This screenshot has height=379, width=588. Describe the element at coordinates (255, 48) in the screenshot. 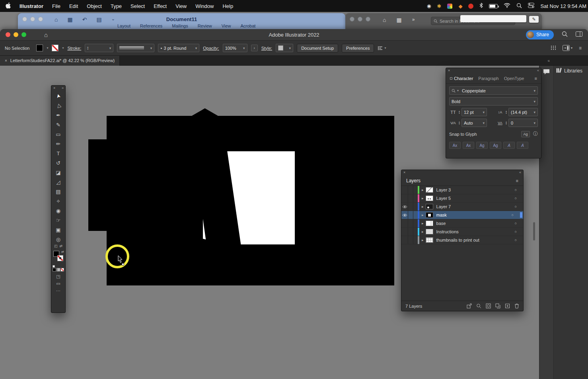

I see `opacity-options-arrow` at that location.